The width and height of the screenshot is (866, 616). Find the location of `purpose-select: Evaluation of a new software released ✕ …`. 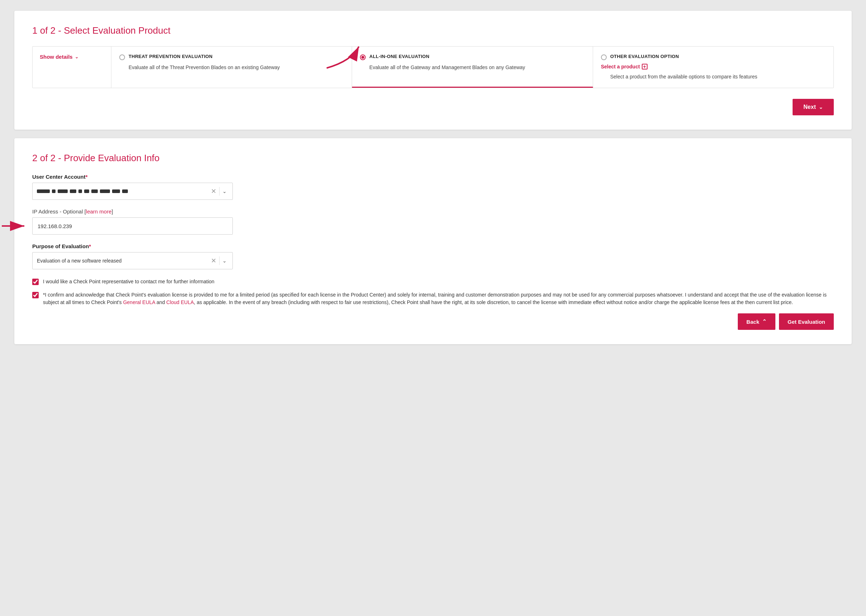

purpose-select: Evaluation of a new software released ✕ … is located at coordinates (133, 261).